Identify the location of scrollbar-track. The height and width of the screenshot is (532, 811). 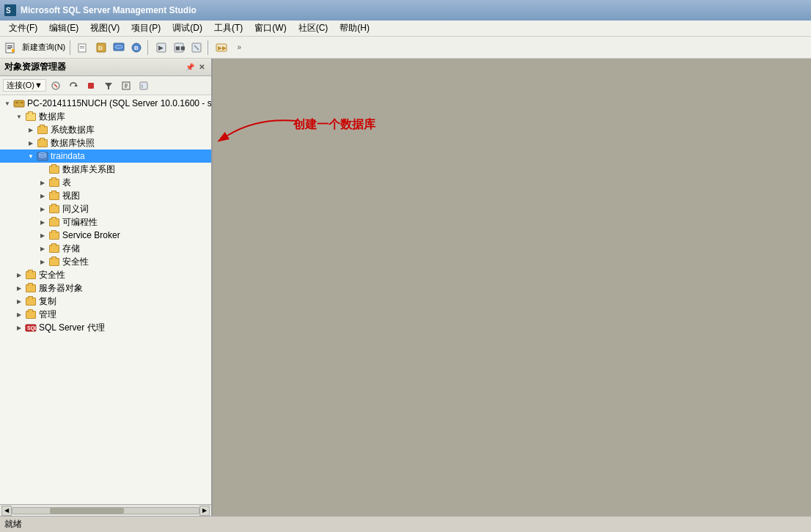
(106, 511).